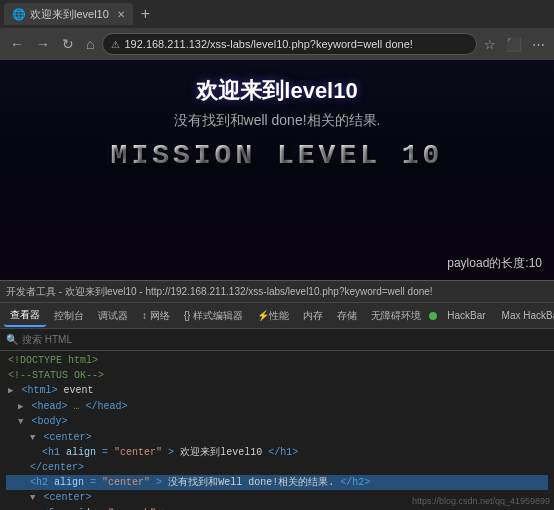 The image size is (554, 510). I want to click on max-hackbar-tab: Max HackBar, so click(525, 316).